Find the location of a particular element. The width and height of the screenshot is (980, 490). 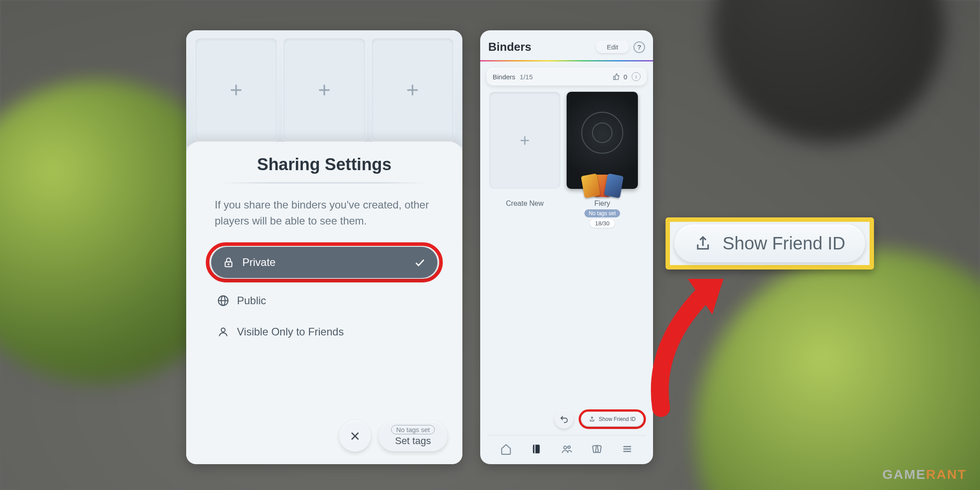

create-new-card: + Create New is located at coordinates (525, 159).